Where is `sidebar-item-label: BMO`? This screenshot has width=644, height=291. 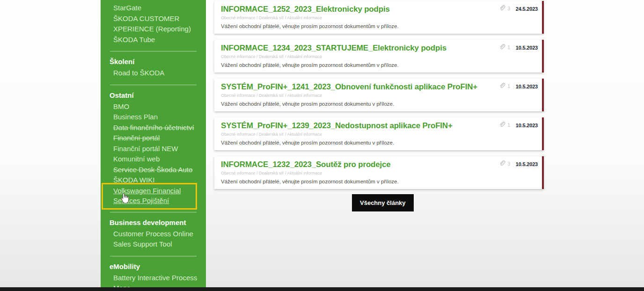
sidebar-item-label: BMO is located at coordinates (121, 107).